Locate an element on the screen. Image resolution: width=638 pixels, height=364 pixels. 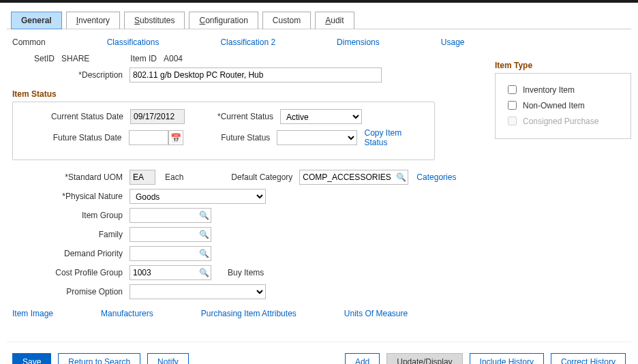
correct-history-button: Correct History is located at coordinates (588, 359).